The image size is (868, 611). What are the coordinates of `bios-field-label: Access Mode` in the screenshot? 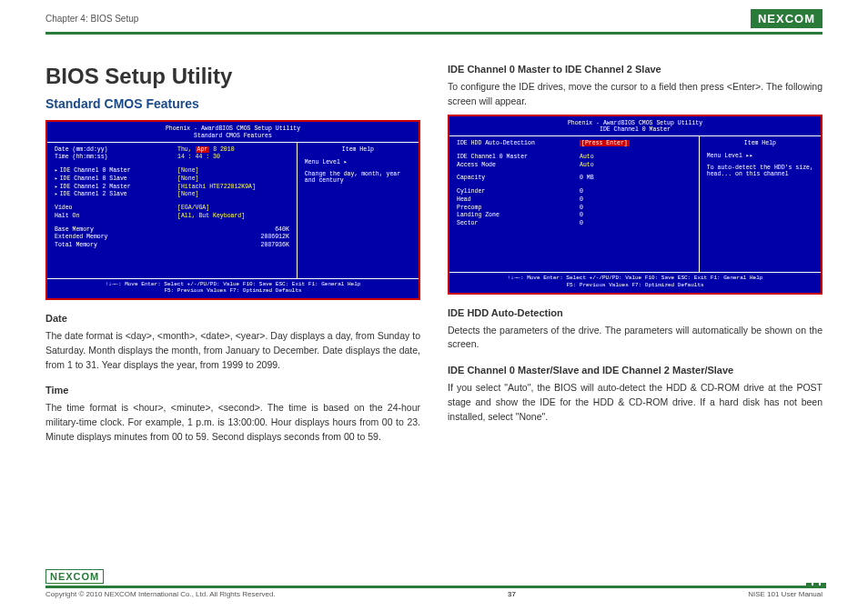 It's located at (519, 165).